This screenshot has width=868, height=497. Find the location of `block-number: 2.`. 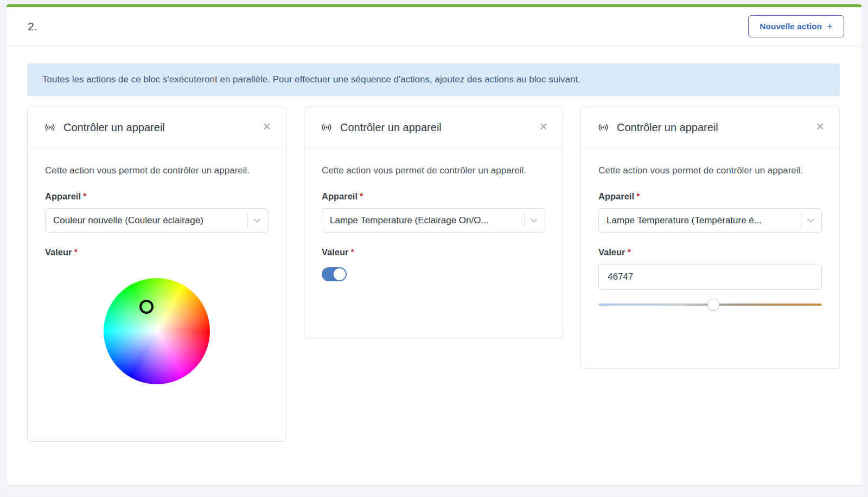

block-number: 2. is located at coordinates (33, 27).